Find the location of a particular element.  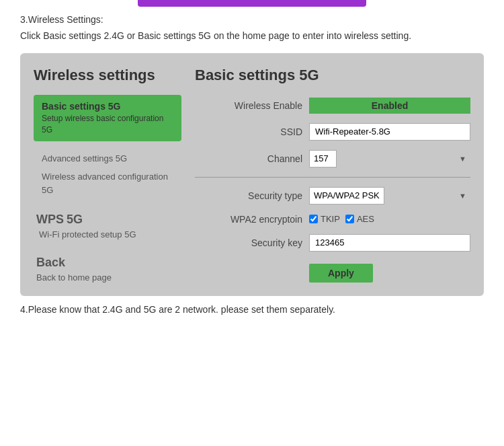

wps-section: WPS 5G Wi-Fi protected setup 5G is located at coordinates (108, 226).